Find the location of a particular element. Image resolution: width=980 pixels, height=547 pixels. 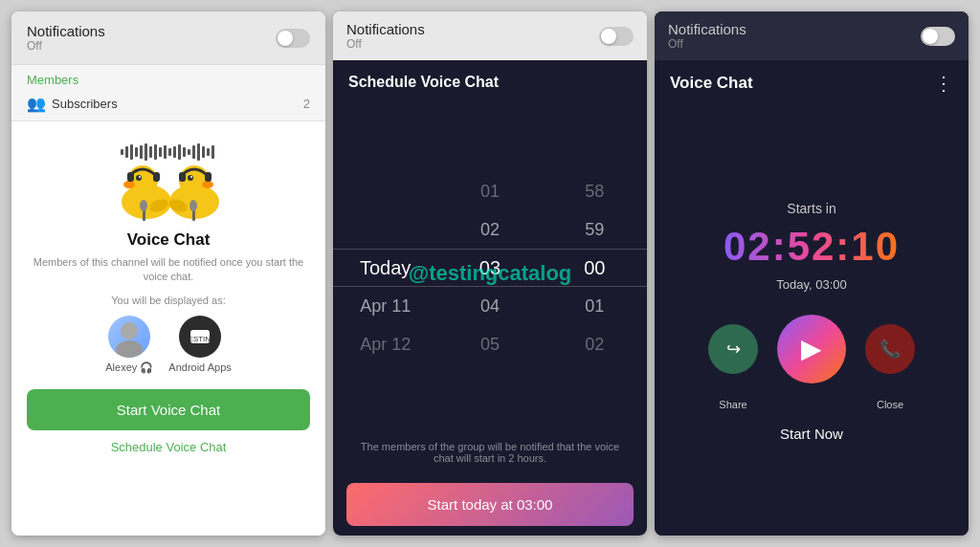

displayed-as-label: You will be displayed as: is located at coordinates (168, 300).